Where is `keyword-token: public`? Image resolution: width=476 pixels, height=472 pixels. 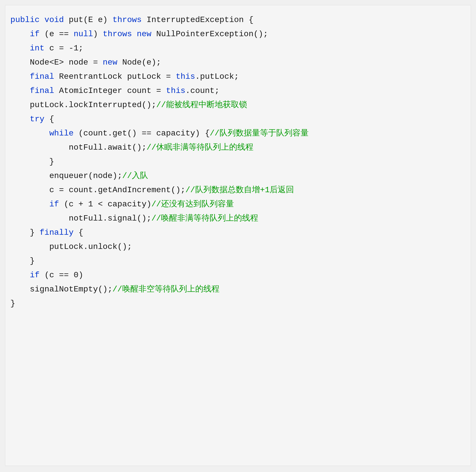 keyword-token: public is located at coordinates (25, 20).